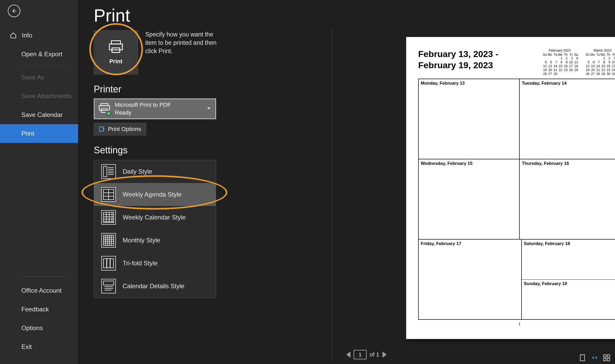 The height and width of the screenshot is (364, 615). I want to click on preview-title-line1: February 13, 2023 -, so click(458, 54).